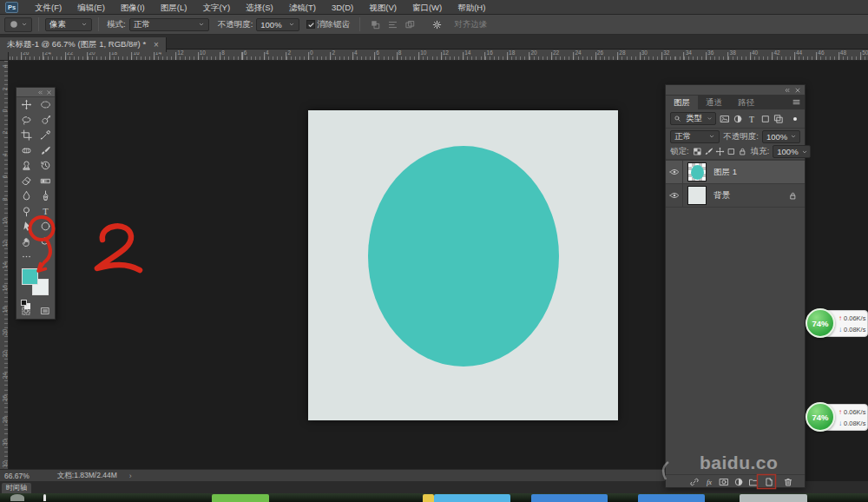 This screenshot has height=502, width=868. Describe the element at coordinates (278, 24) in the screenshot. I see `opacity-select: 100%` at that location.